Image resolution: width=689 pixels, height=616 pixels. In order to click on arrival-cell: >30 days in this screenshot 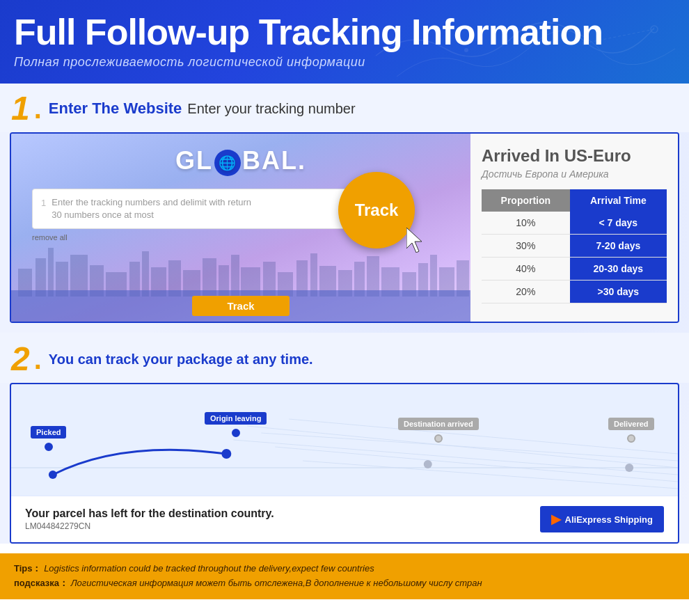, I will do `click(618, 292)`.